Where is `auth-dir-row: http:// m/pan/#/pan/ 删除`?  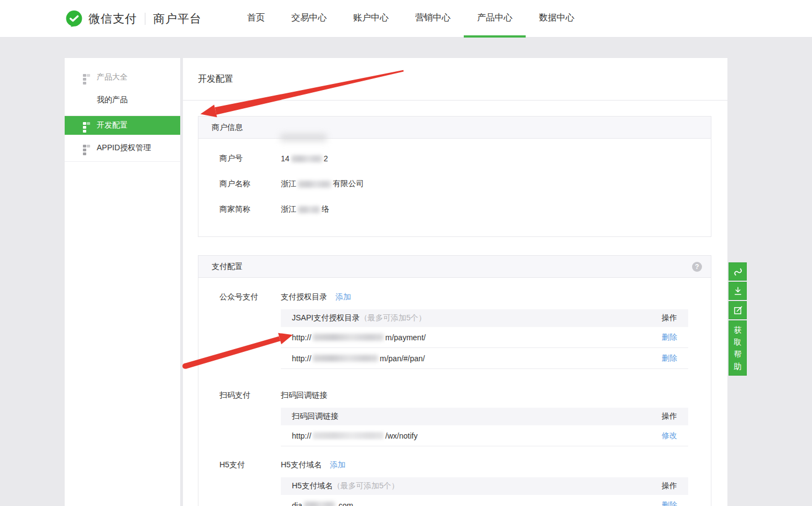
auth-dir-row: http:// m/pan/#/pan/ 删除 is located at coordinates (484, 359).